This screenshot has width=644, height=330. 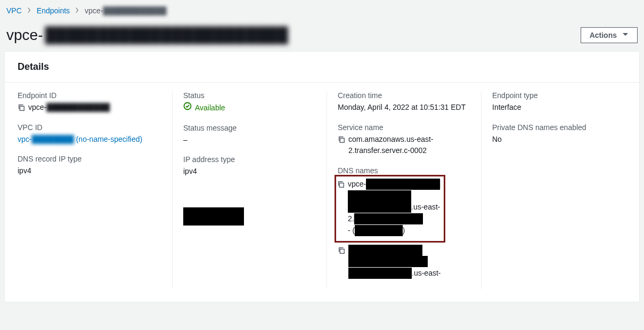 I want to click on redacted-text: █████████████, so click(x=389, y=219).